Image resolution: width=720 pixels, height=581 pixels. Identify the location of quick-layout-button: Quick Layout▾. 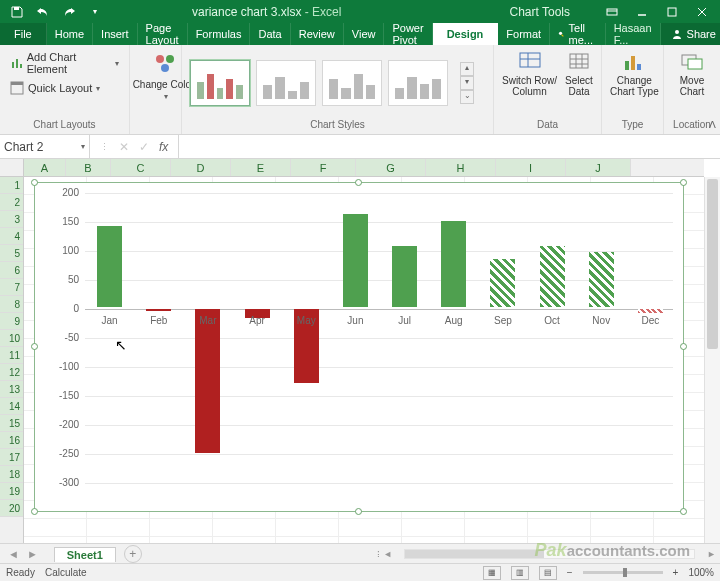
(55, 88).